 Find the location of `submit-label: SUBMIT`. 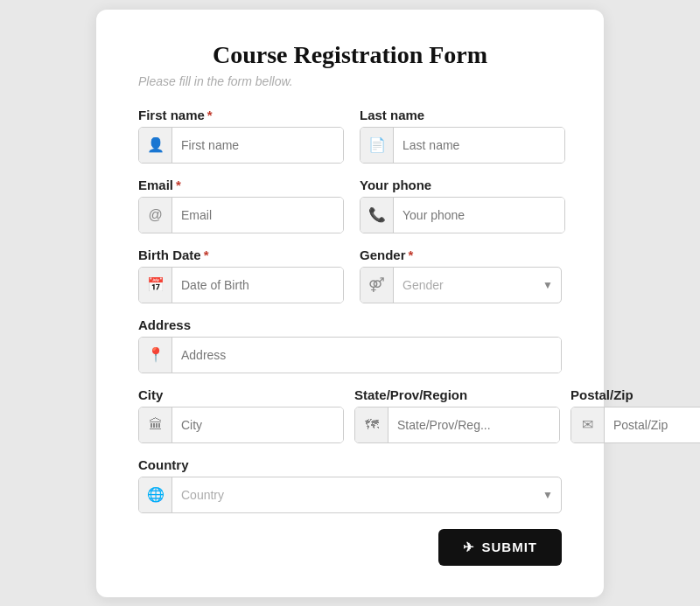

submit-label: SUBMIT is located at coordinates (510, 547).